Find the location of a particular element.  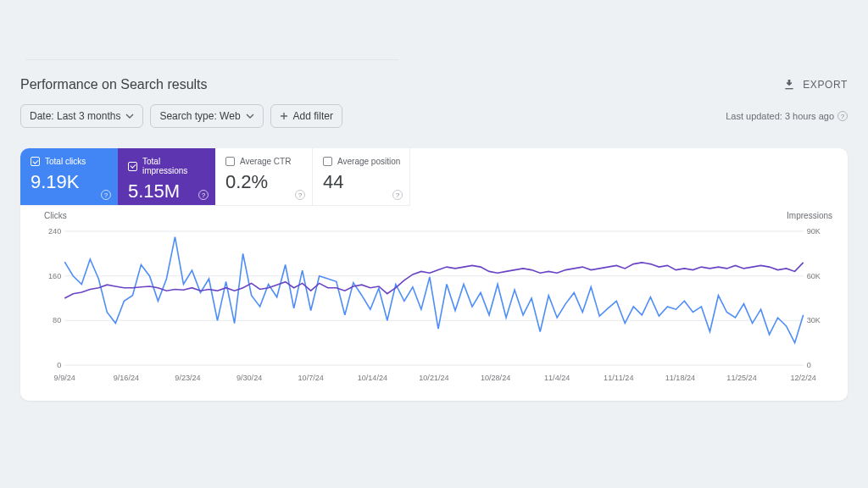

svg-text: 60K is located at coordinates (814, 276).